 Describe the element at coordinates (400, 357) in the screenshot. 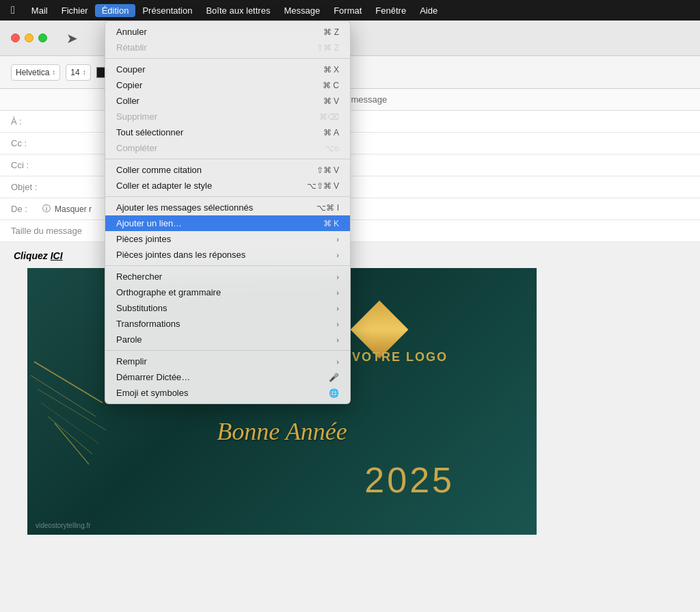

I see `logo-text: VOTRE LOGO` at that location.